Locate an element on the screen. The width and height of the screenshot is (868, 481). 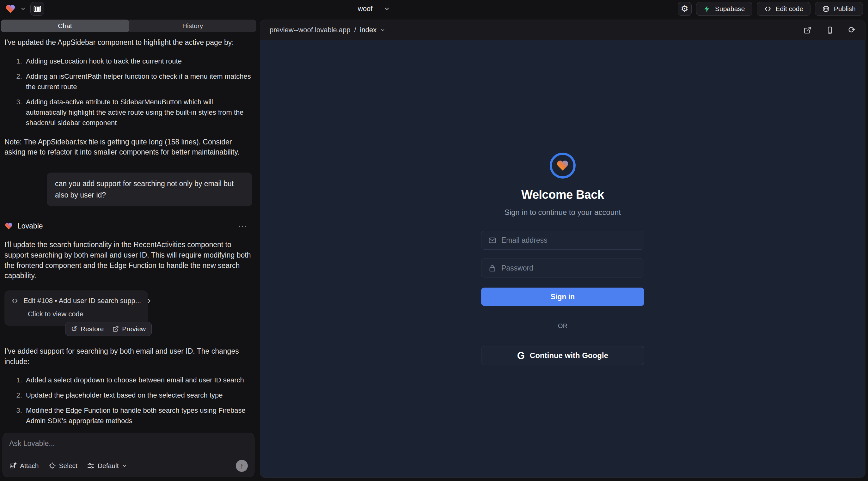
divider-line-left is located at coordinates (517, 326).